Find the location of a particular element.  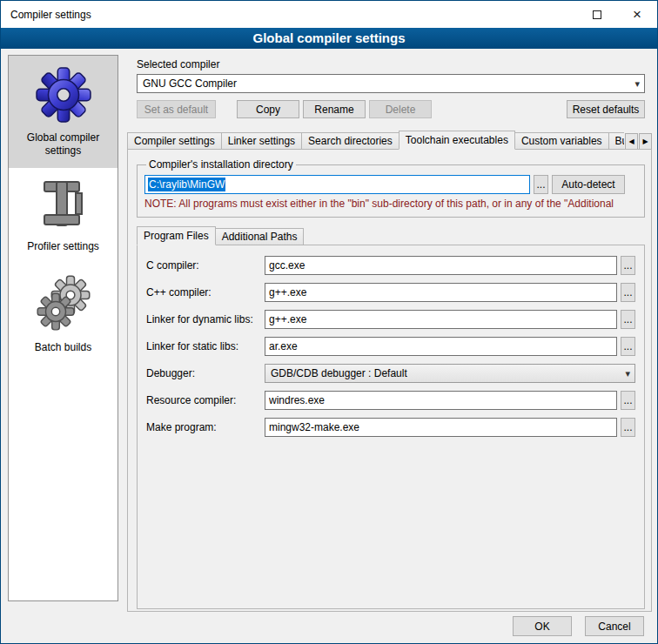

field-label: Make program: is located at coordinates (205, 427).